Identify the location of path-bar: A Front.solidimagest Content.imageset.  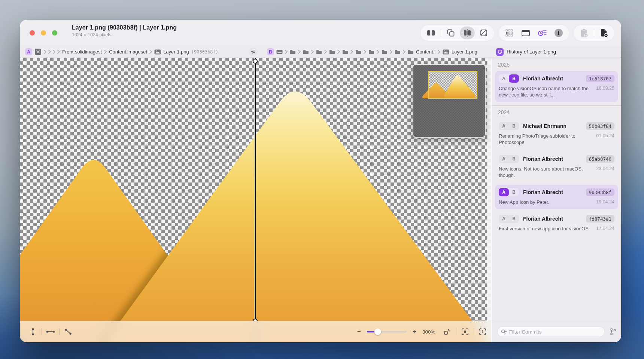
(321, 52).